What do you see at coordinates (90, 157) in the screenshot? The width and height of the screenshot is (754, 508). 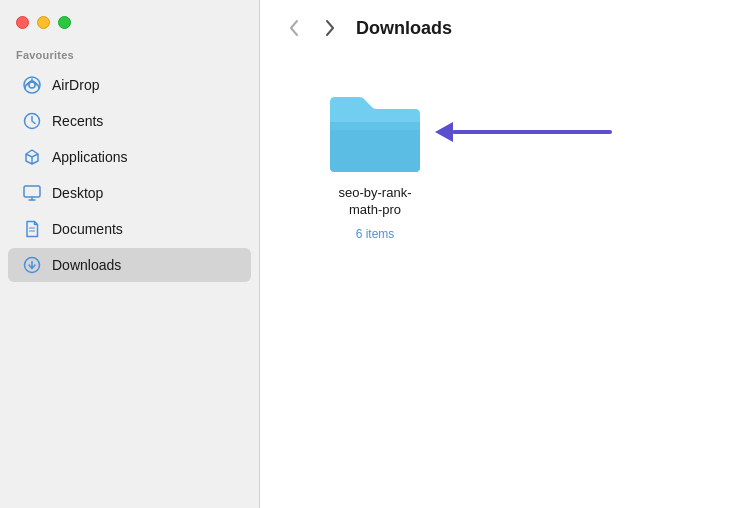 I see `sidebar-item-label: Applications` at bounding box center [90, 157].